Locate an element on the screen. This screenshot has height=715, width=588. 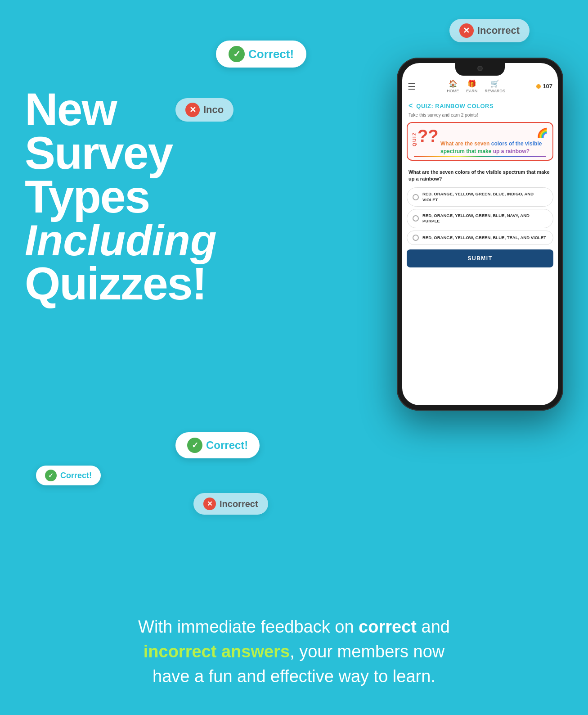
question-marks: ?? is located at coordinates (427, 136).